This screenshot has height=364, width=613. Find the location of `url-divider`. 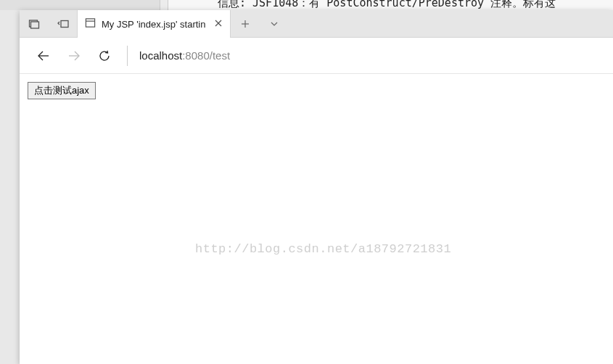

url-divider is located at coordinates (128, 56).